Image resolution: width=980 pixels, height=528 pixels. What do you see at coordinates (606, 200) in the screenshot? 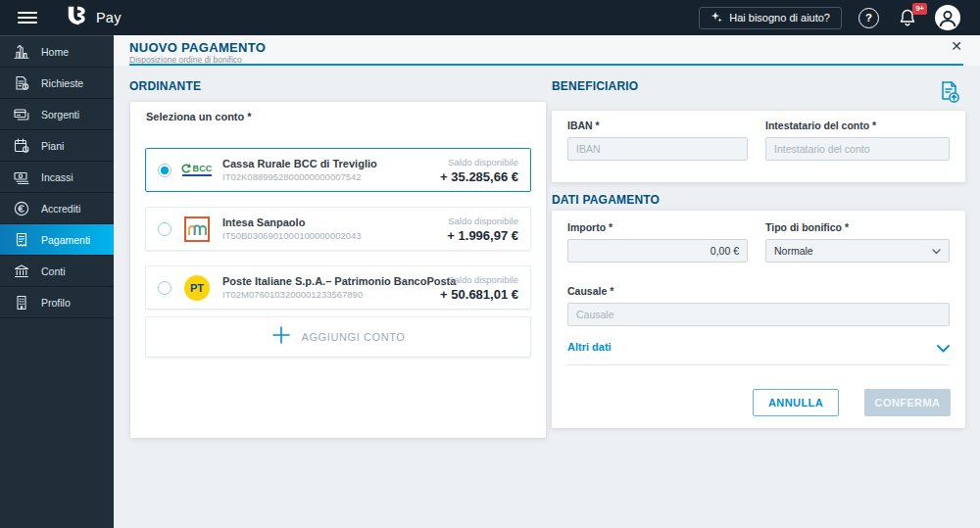
I see `dati-pagamento-title: DATI PAGAMENTO` at bounding box center [606, 200].